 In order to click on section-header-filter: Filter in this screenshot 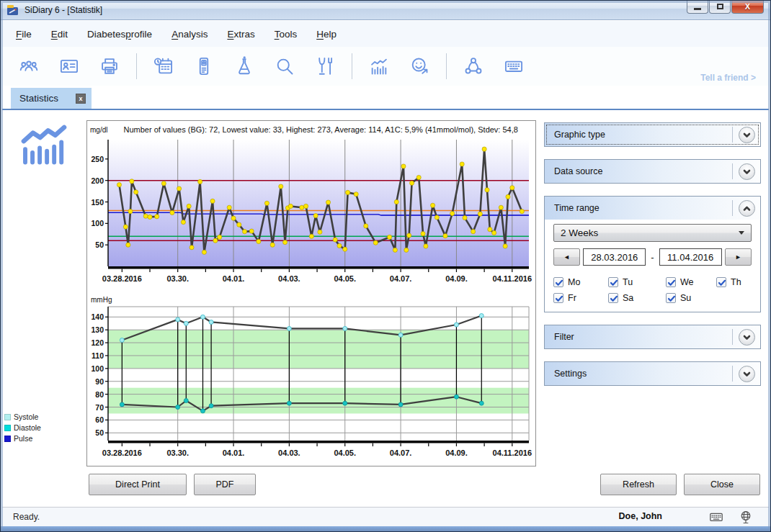, I will do `click(653, 337)`.